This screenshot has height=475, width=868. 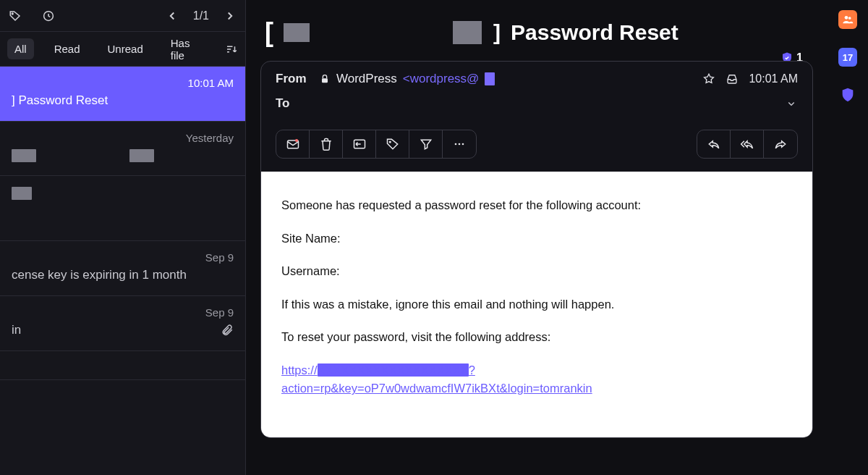 What do you see at coordinates (48, 16) in the screenshot?
I see `clock-icon` at bounding box center [48, 16].